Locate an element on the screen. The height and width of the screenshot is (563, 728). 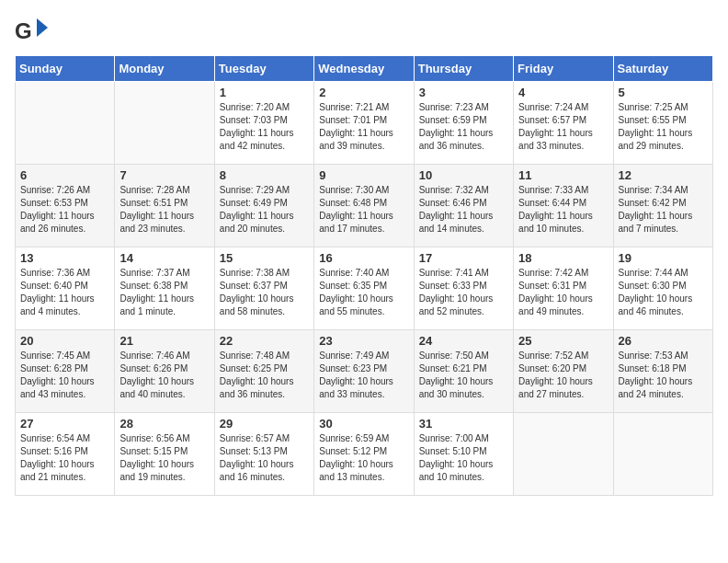
day-info: Sunrise: 7:25 AM Sunset: 6:55 PM Dayligh… is located at coordinates (664, 127).